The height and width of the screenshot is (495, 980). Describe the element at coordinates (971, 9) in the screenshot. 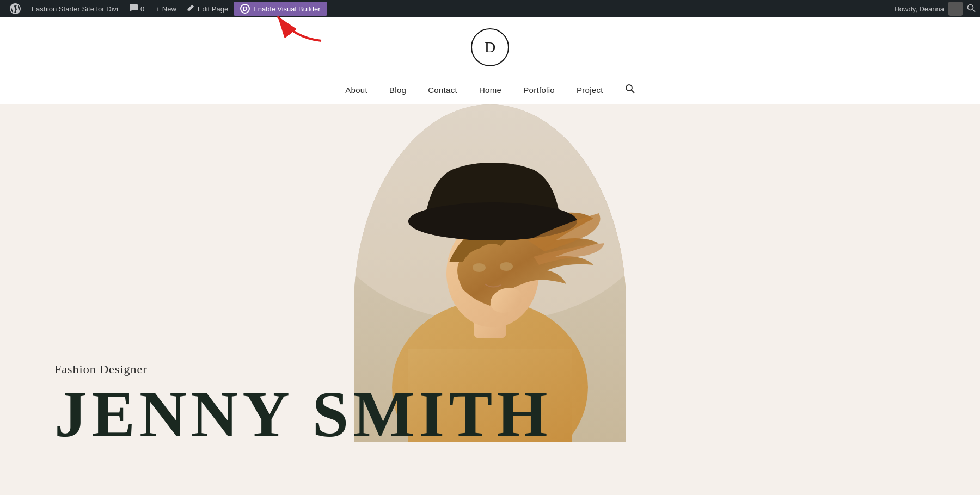

I see `admin-search-icon` at that location.